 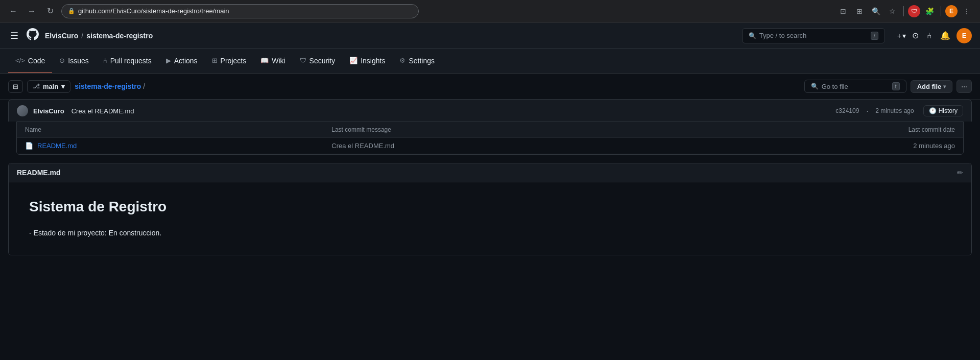 I want to click on nav-item-insights-label: Insights, so click(x=373, y=61).